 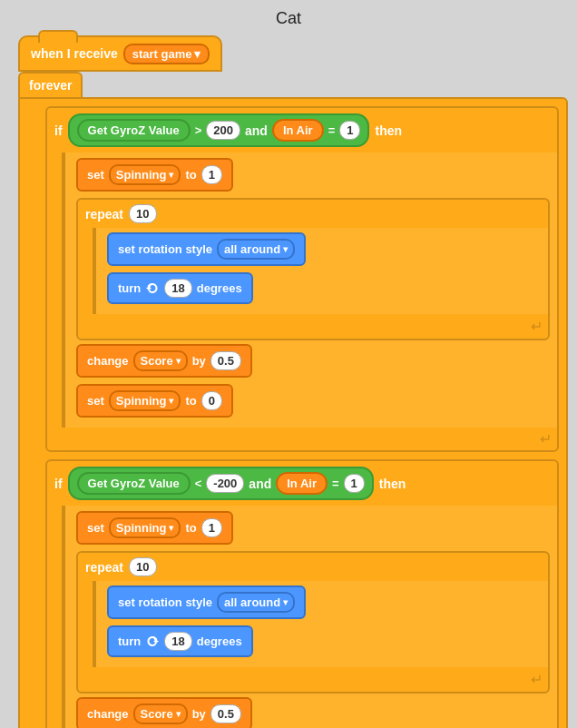 What do you see at coordinates (221, 483) in the screenshot?
I see `condition-2: Get GyroZ Value < -200 and In Air = 1` at bounding box center [221, 483].